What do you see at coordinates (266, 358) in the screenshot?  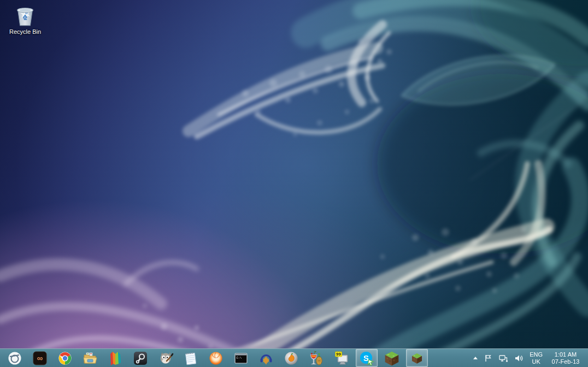 I see `audacity-button` at bounding box center [266, 358].